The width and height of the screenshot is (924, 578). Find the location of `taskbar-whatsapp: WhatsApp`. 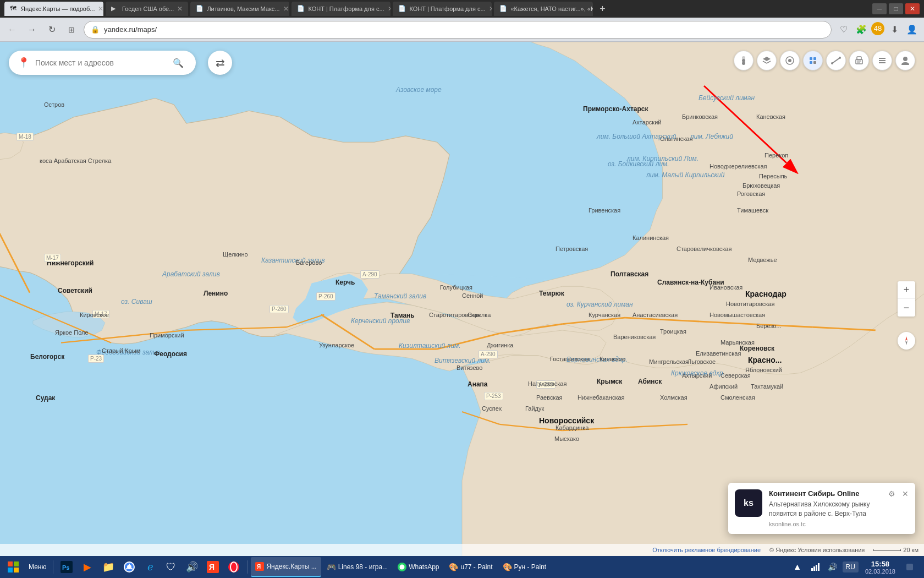

taskbar-whatsapp: WhatsApp is located at coordinates (418, 567).